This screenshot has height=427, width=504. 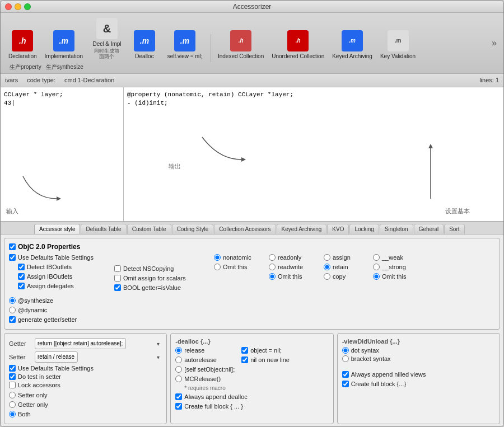 I want to click on object-nil-checkbox, so click(x=245, y=350).